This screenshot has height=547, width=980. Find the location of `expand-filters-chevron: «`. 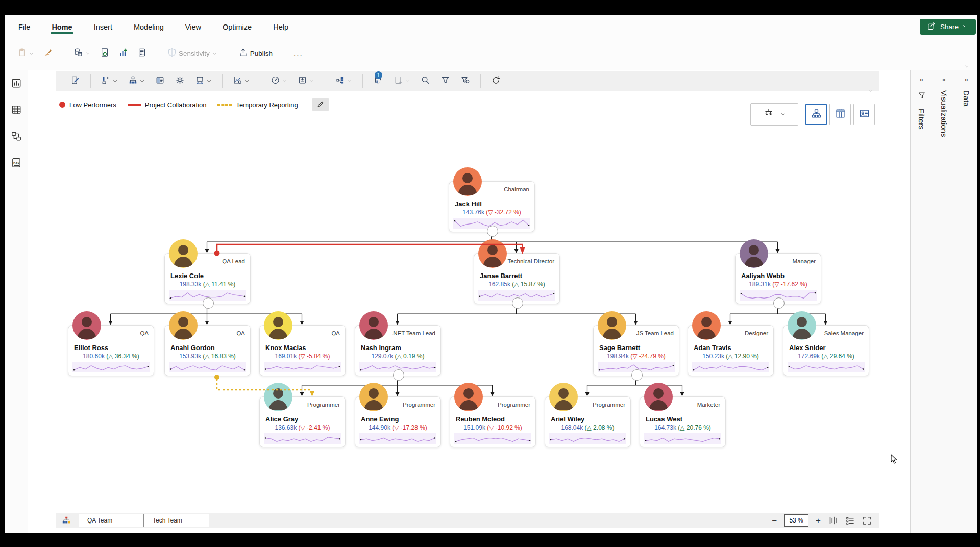

expand-filters-chevron: « is located at coordinates (922, 80).